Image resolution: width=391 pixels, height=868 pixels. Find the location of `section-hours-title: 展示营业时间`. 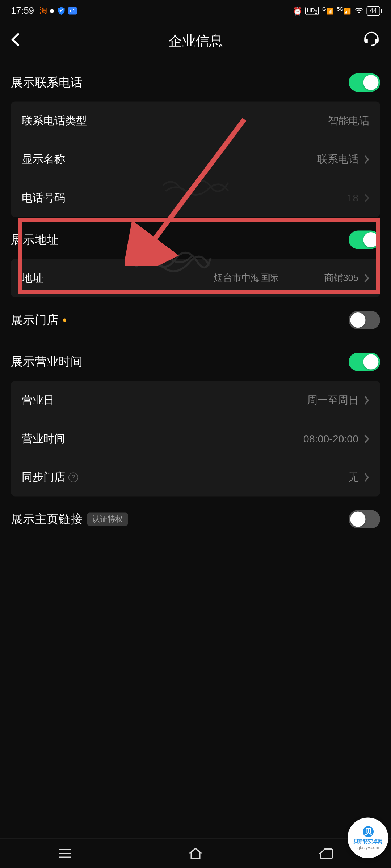

section-hours-title: 展示营业时间 is located at coordinates (47, 362).